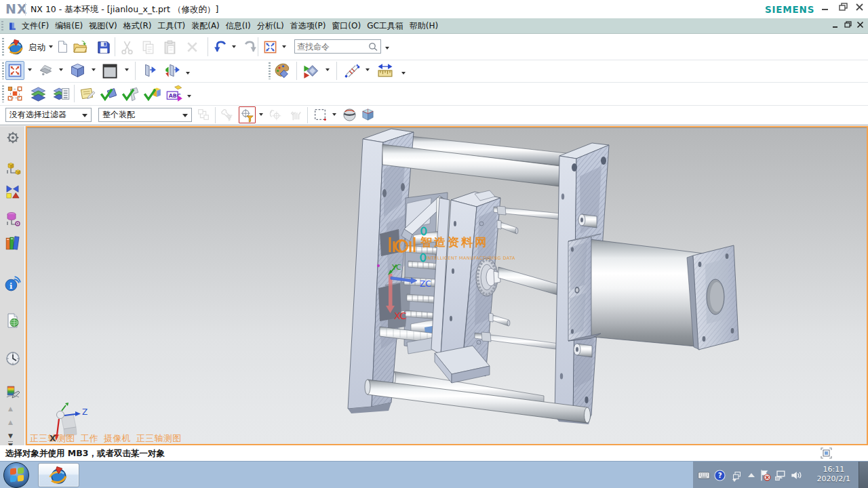  What do you see at coordinates (38, 94) in the screenshot?
I see `layer-settings-button` at bounding box center [38, 94].